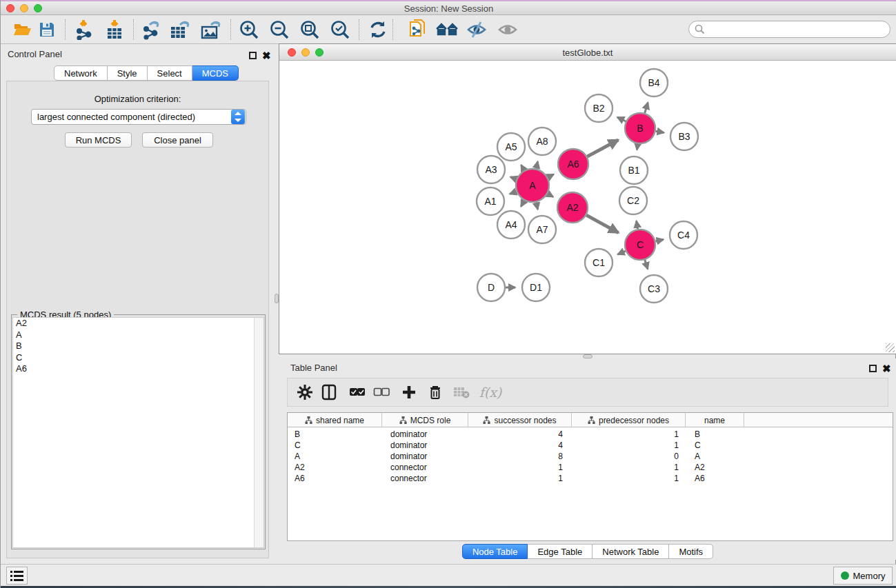 Image resolution: width=896 pixels, height=588 pixels. I want to click on cell-name: A6, so click(715, 478).